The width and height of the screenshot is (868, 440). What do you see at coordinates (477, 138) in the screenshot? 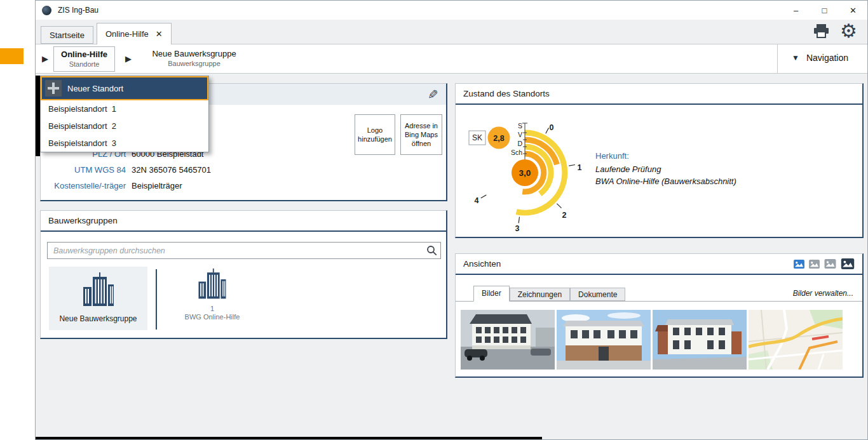
I see `sk-label: SK` at bounding box center [477, 138].